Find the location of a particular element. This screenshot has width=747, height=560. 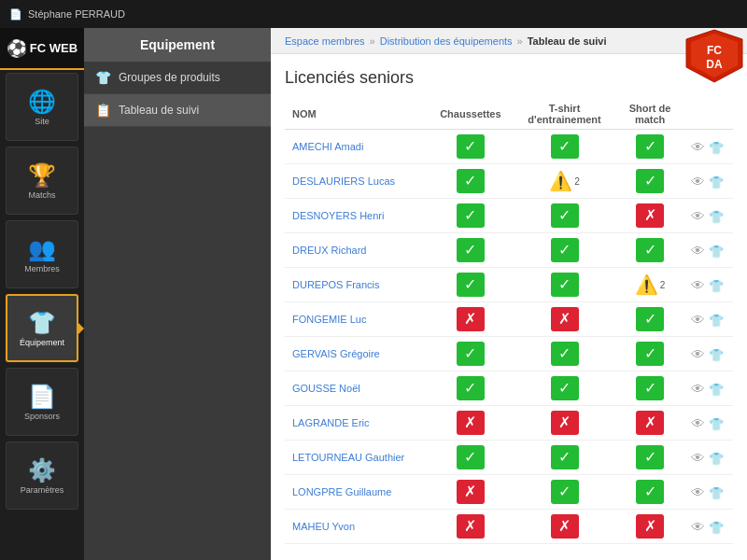

tableau-label: Tableau de suivi is located at coordinates (159, 110).